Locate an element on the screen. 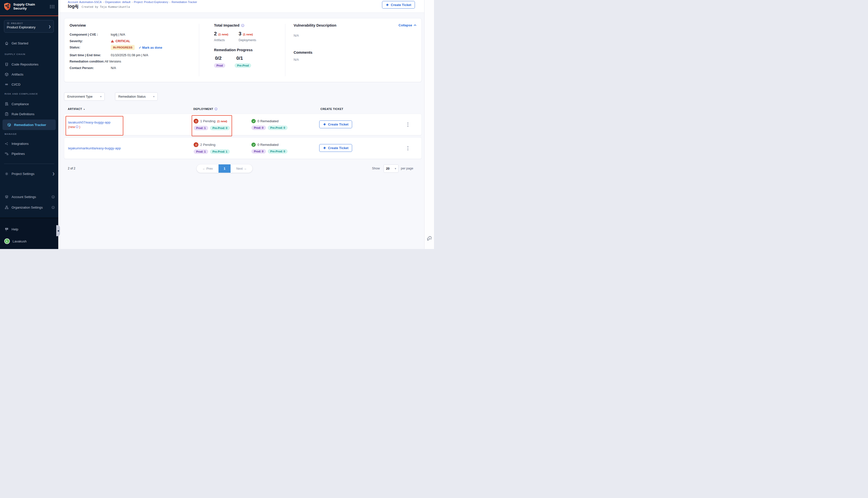  user-avatar: L is located at coordinates (7, 241).